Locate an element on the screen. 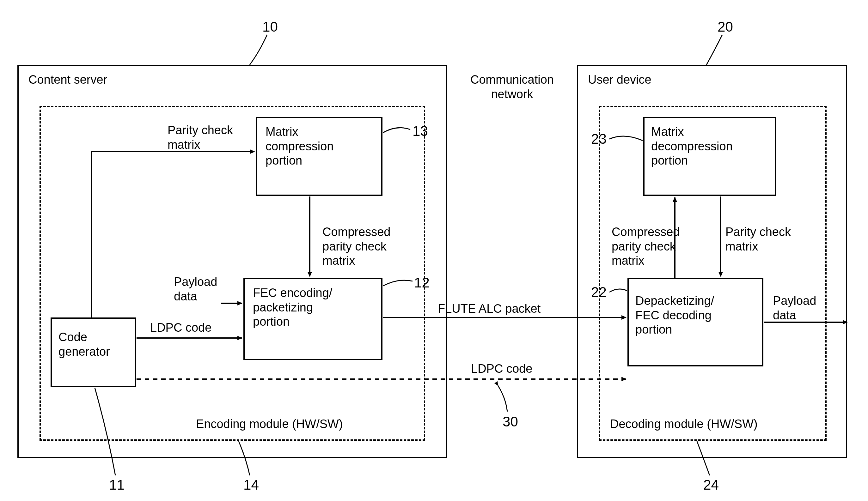 This screenshot has height=501, width=868. encoding-module-title: Encoding module (HW/SW) is located at coordinates (269, 424).